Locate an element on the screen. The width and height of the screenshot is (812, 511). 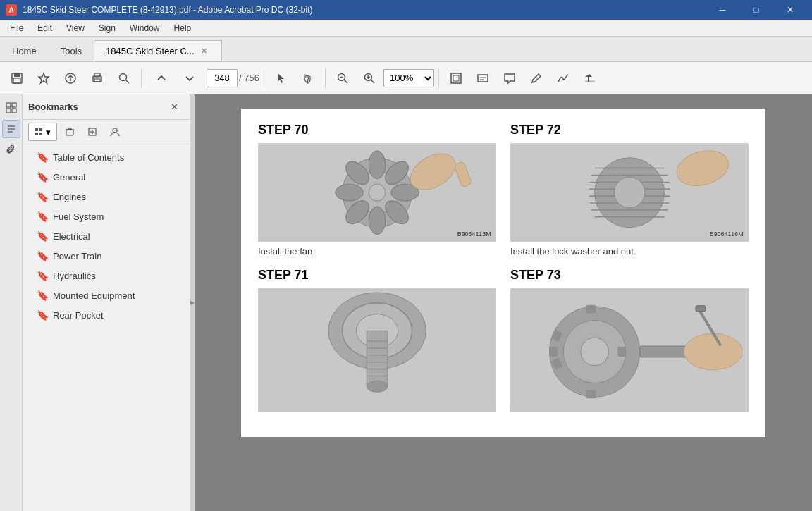
bookmark-flag-icon-6: 🔖 is located at coordinates (42, 256).